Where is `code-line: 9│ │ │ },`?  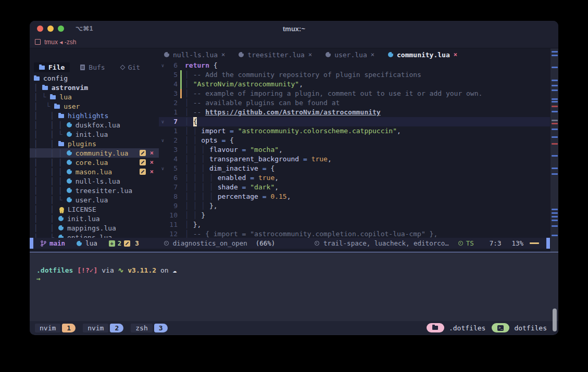 code-line: 9│ │ │ }, is located at coordinates (358, 206).